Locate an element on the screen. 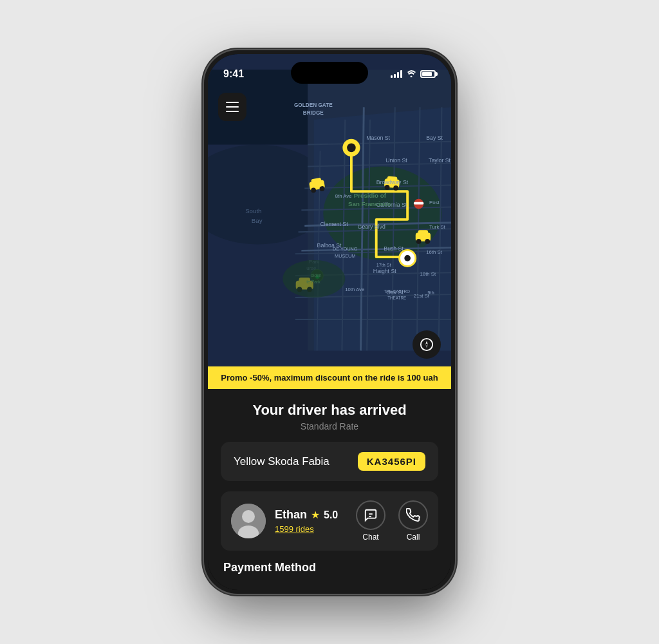  svg-text: Mason St is located at coordinates (378, 138).